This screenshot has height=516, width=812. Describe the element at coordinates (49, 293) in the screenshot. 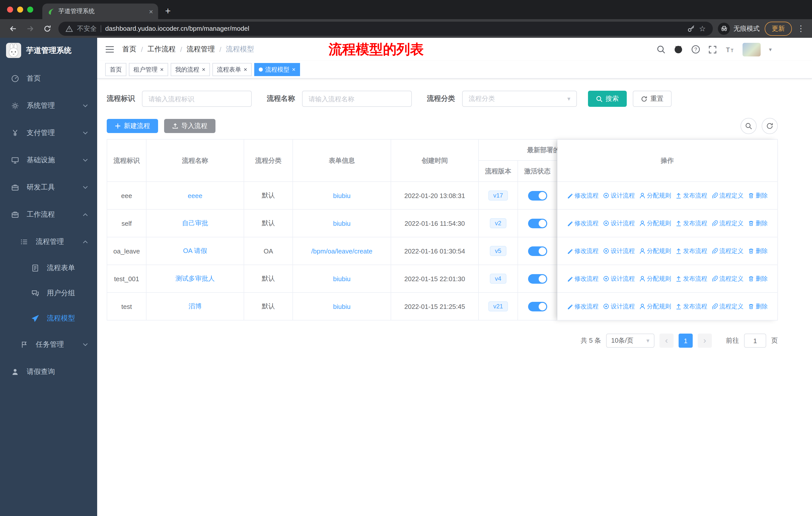

I see `sidebar-item-user-group: 用户分组` at that location.